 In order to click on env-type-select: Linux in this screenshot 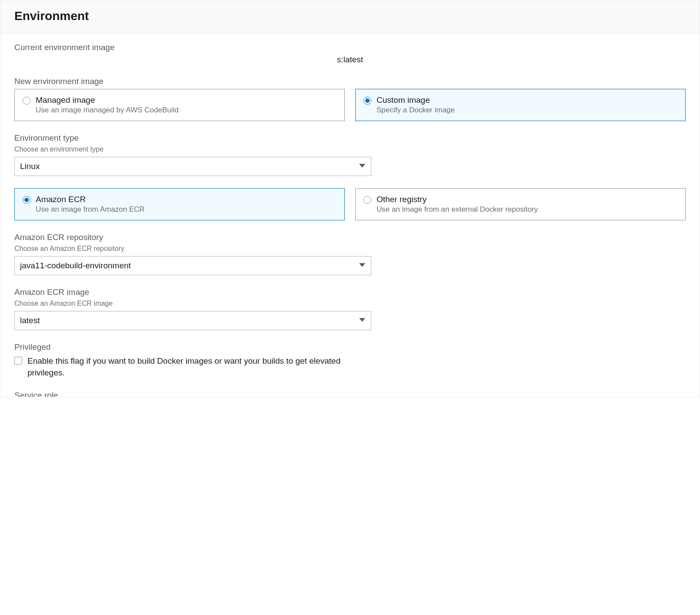, I will do `click(193, 166)`.